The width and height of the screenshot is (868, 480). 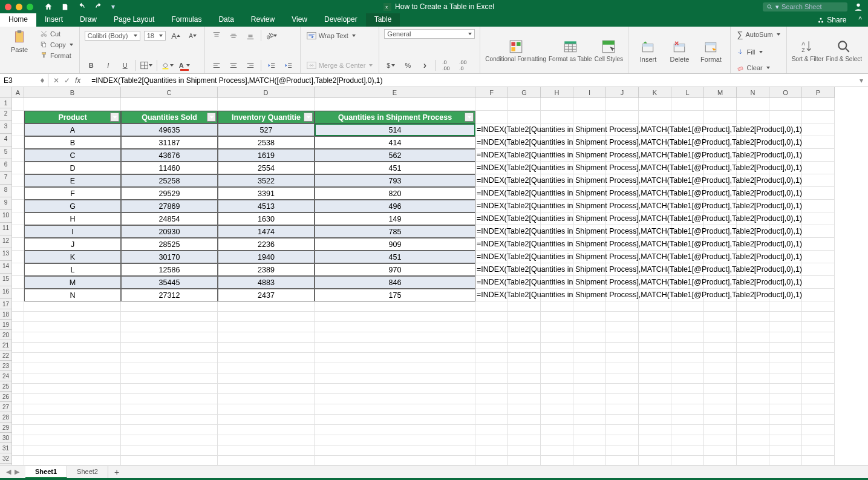 I want to click on paste-button: Paste, so click(x=19, y=41).